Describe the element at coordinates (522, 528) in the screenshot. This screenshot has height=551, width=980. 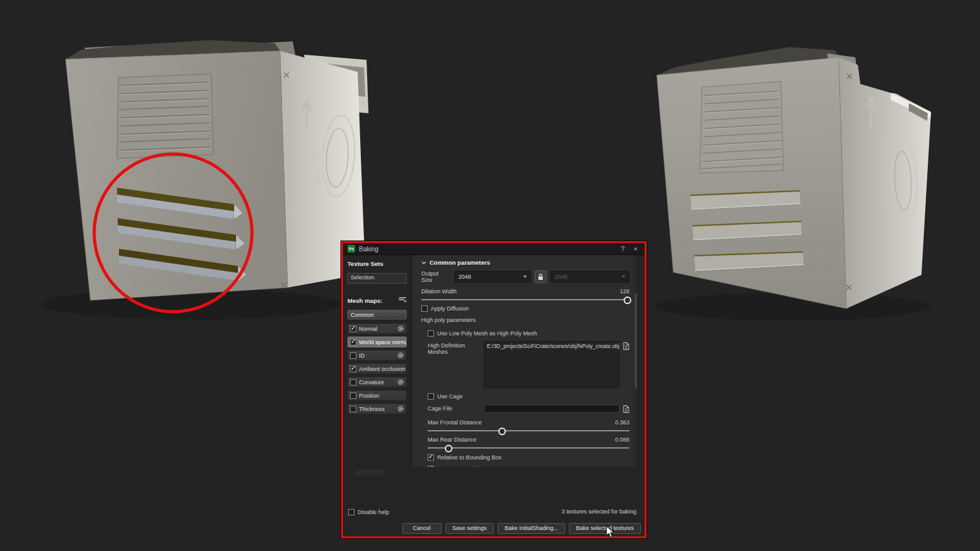
I see `dialog-buttons-row: CancelSave settingsBake initialShading..…` at that location.